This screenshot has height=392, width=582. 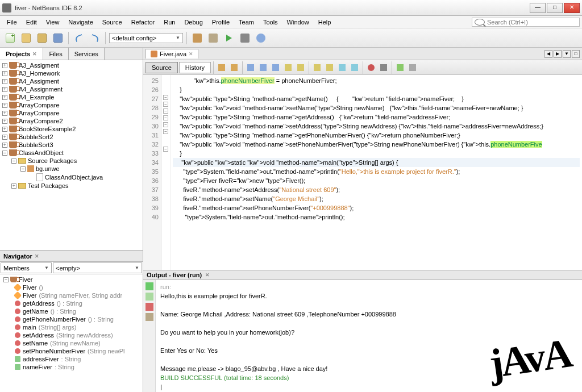 What do you see at coordinates (72, 351) in the screenshot?
I see `member-method: setPhoneNumberFiver(String newPl` at bounding box center [72, 351].